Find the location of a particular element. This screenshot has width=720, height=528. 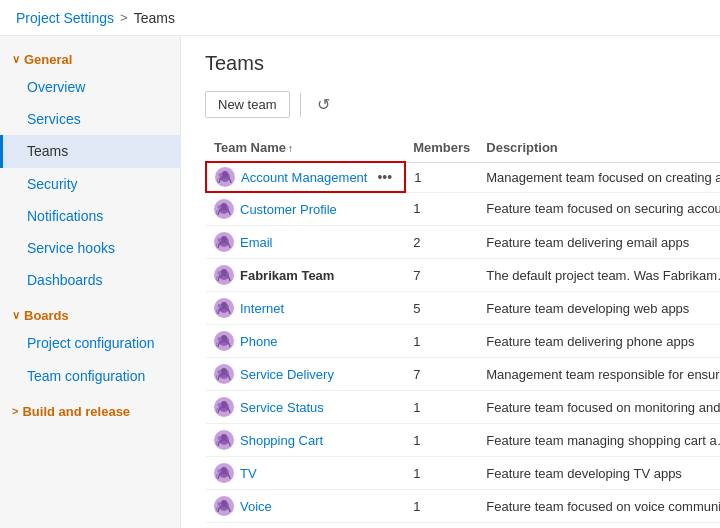

table-row: Service Delivery7Management team respons… is located at coordinates (463, 374).